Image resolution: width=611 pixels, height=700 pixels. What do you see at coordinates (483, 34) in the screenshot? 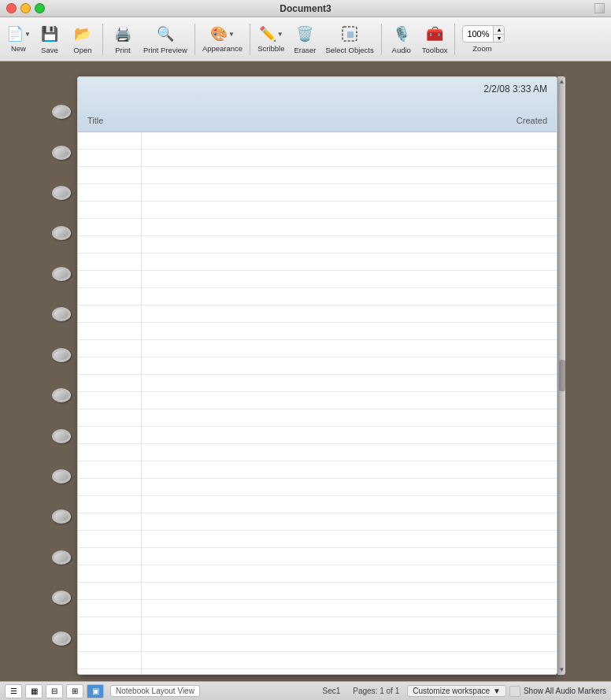
I see `zoom-input-group: ▲ ▼` at bounding box center [483, 34].